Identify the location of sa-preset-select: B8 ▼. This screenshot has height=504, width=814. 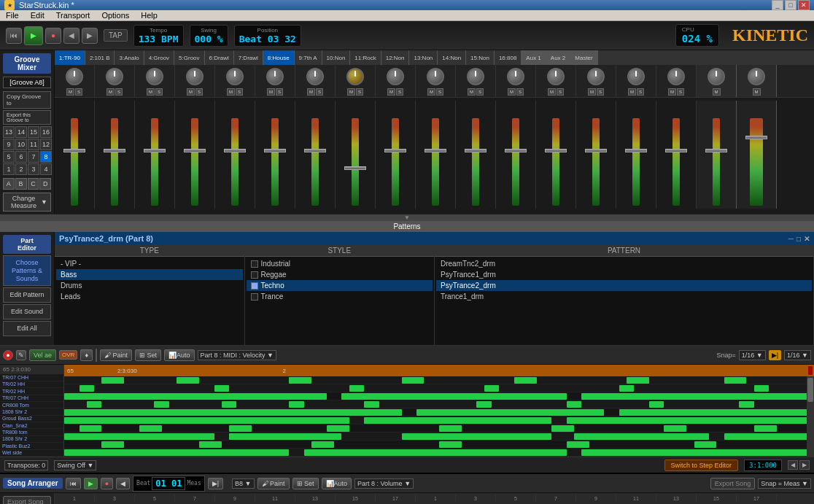
(243, 484).